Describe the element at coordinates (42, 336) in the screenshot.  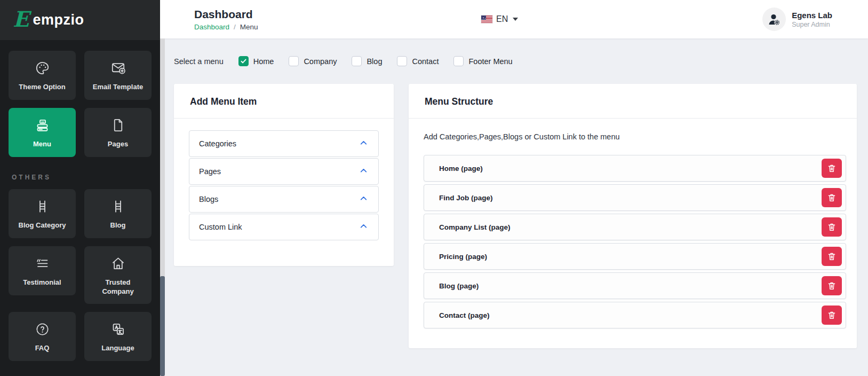
I see `sidebar-item-faq: FAQ` at that location.